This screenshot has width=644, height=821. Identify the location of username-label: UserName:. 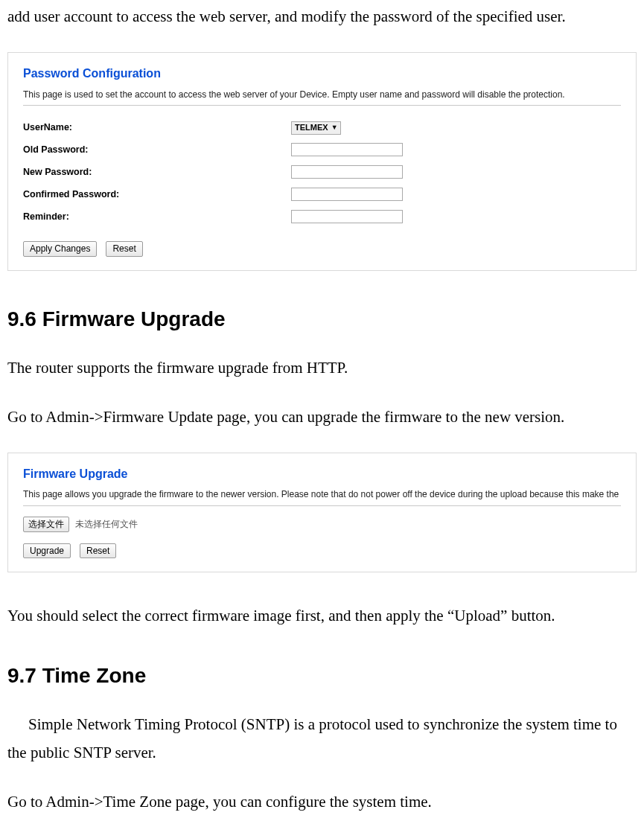
(157, 128).